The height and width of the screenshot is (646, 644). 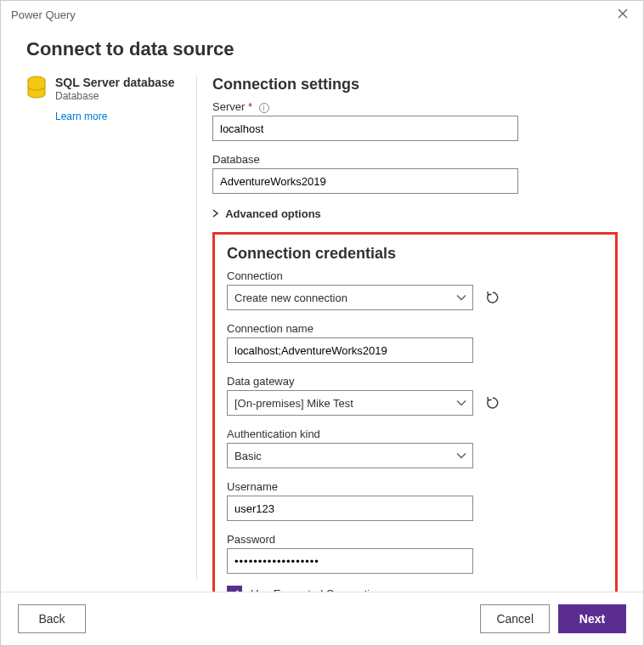 What do you see at coordinates (350, 508) in the screenshot?
I see `username-input` at bounding box center [350, 508].